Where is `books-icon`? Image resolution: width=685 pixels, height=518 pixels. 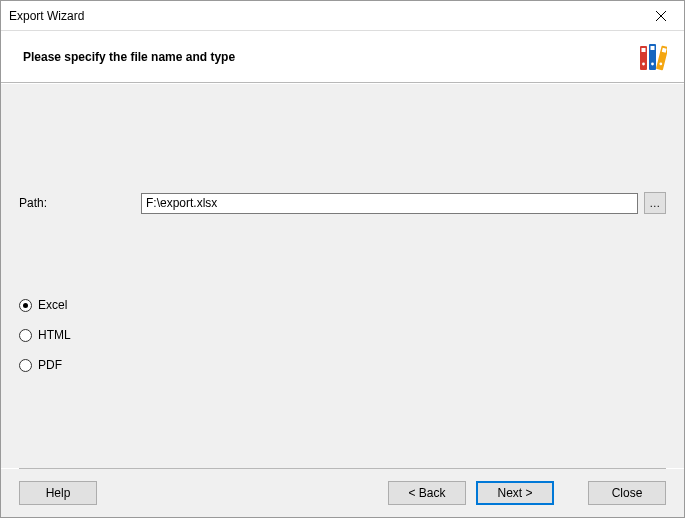
books-icon is located at coordinates (653, 57).